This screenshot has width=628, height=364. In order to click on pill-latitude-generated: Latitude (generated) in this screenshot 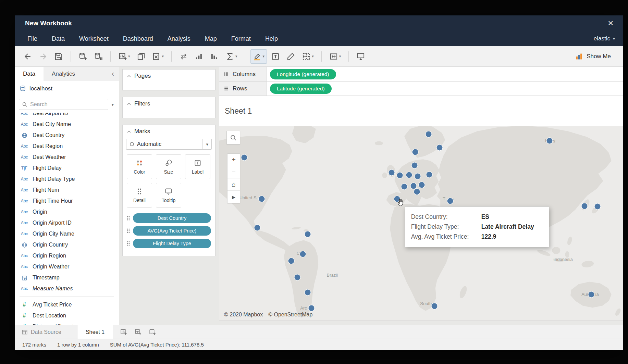, I will do `click(301, 89)`.